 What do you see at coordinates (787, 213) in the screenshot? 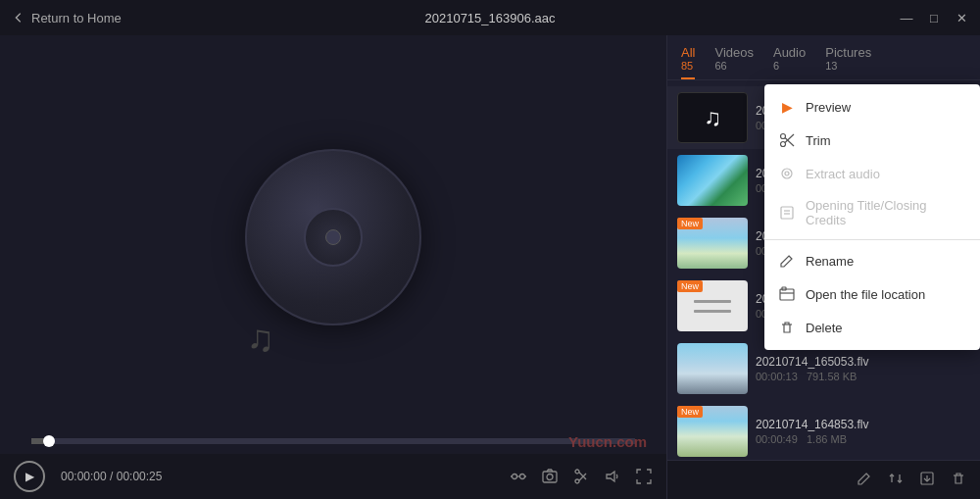
I see `credits-icon` at bounding box center [787, 213].